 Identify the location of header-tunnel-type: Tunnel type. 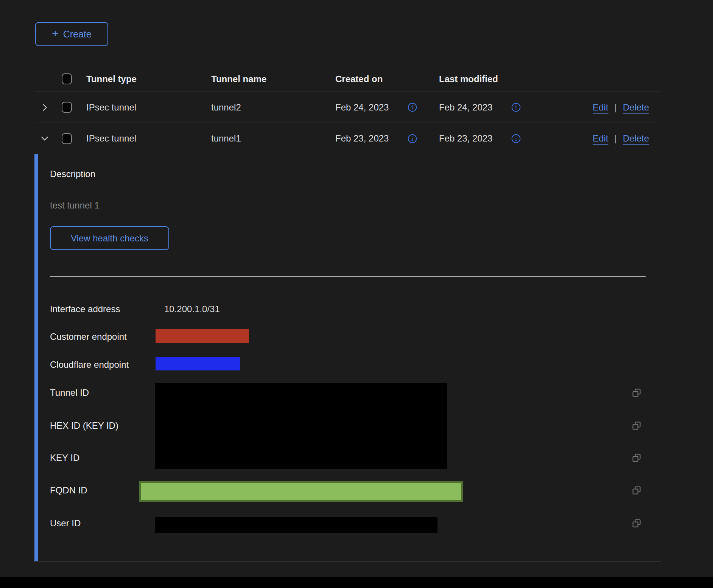
(149, 79).